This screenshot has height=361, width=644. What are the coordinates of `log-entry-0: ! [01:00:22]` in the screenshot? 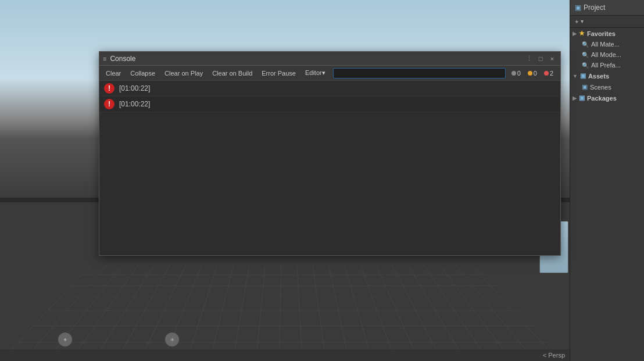 It's located at (330, 88).